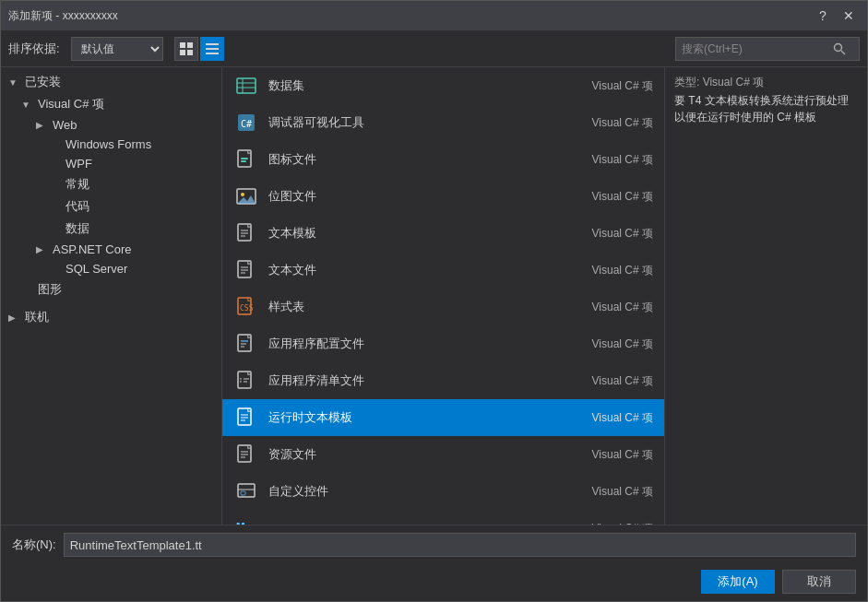 This screenshot has width=868, height=602. I want to click on sidebar-item-code-label: 代码, so click(77, 207).